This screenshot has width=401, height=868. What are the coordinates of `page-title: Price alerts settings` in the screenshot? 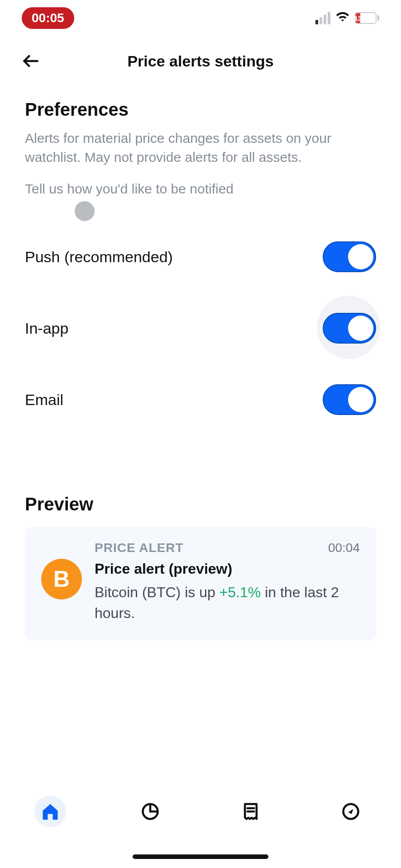 It's located at (200, 61).